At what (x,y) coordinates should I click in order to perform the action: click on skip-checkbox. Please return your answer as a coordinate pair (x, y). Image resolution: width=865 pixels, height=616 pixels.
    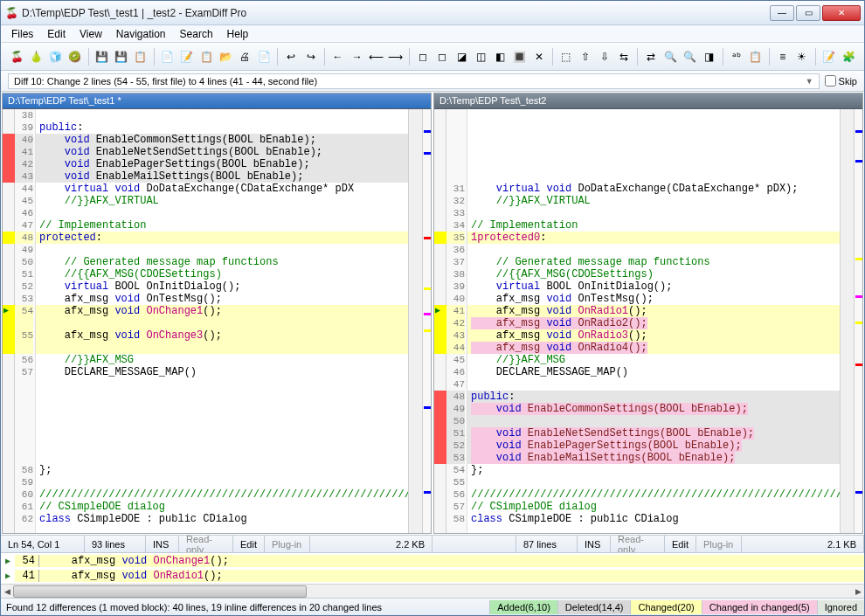
    Looking at the image, I should click on (830, 80).